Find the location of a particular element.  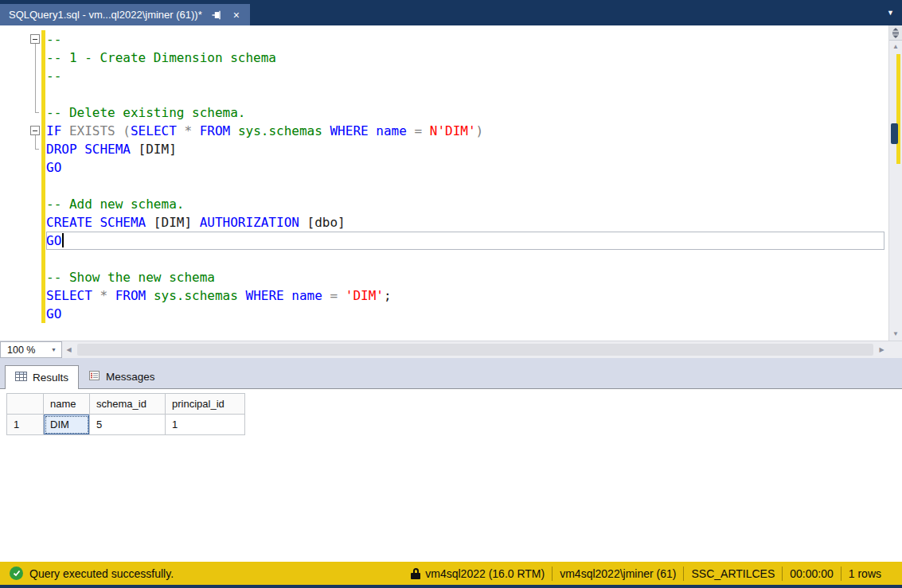

editor-bottom-bar: 100 % ▼ ◀ ▶ is located at coordinates (451, 349).